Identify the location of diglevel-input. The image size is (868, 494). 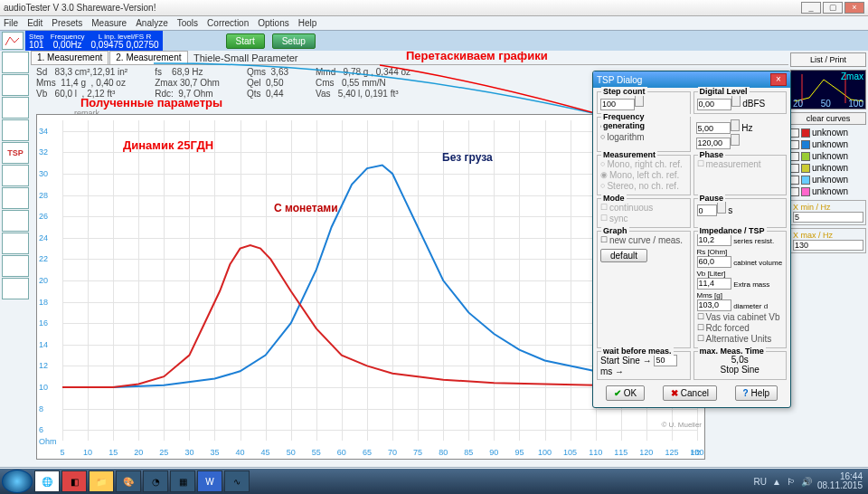
(714, 105).